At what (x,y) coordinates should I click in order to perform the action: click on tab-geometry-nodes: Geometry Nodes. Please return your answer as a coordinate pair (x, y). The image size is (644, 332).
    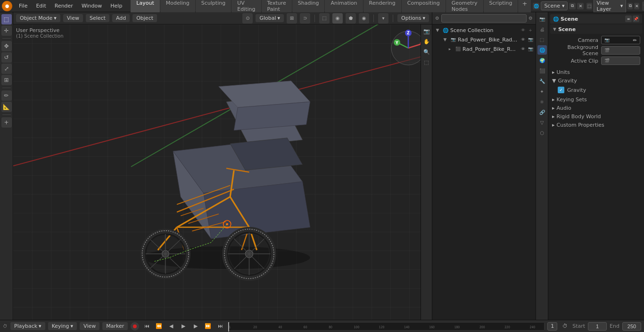
    Looking at the image, I should click on (465, 7).